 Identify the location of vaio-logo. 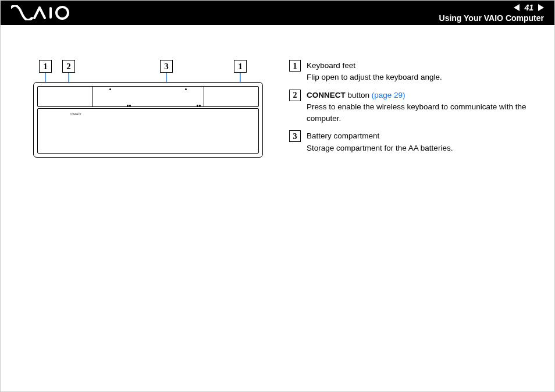
(43, 13).